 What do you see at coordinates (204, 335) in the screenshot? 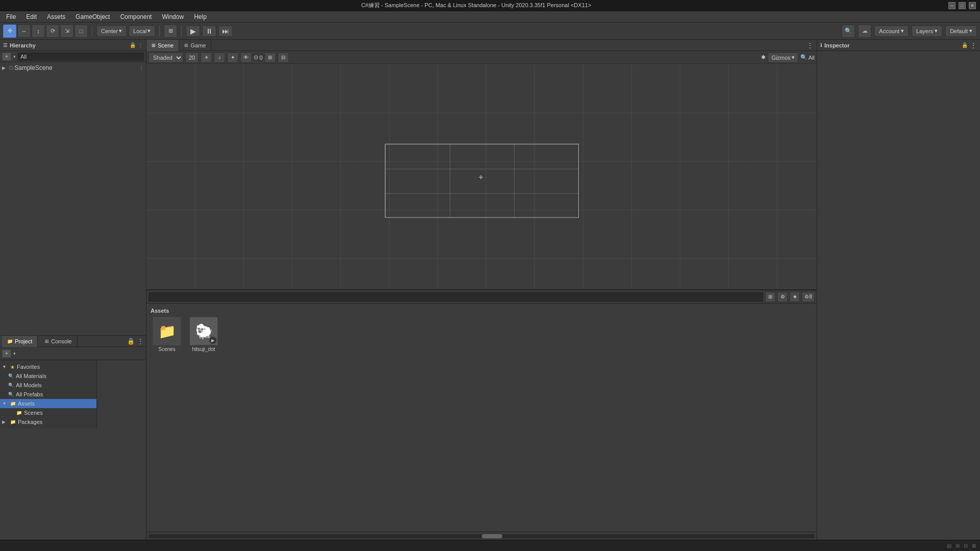
I see `asset-item-hitsuji: 🐑 ▶ hitsuji_dot` at bounding box center [204, 335].